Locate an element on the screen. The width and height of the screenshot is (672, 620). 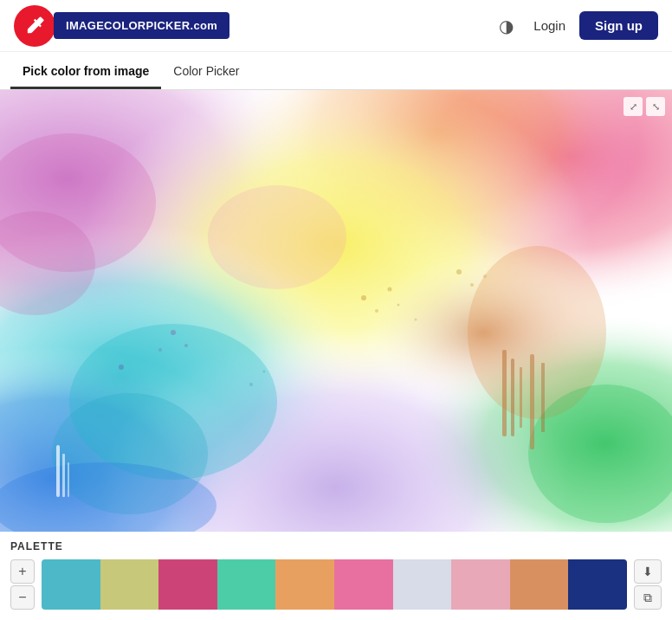
login-button: Login is located at coordinates (549, 26).